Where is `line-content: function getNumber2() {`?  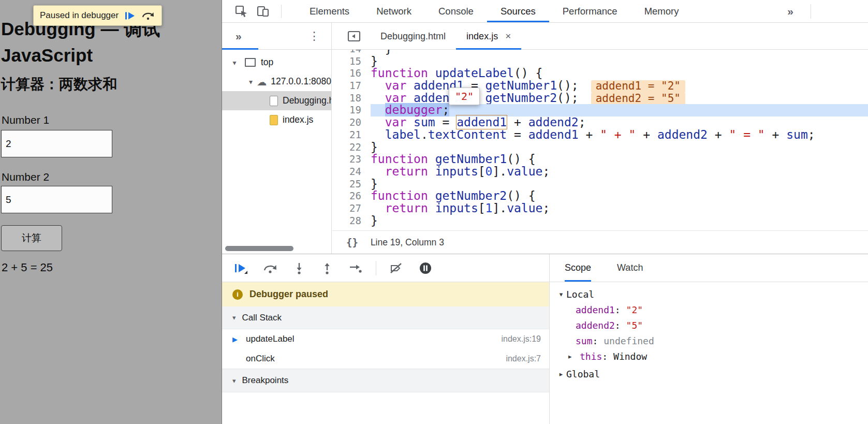 line-content: function getNumber2() { is located at coordinates (619, 196).